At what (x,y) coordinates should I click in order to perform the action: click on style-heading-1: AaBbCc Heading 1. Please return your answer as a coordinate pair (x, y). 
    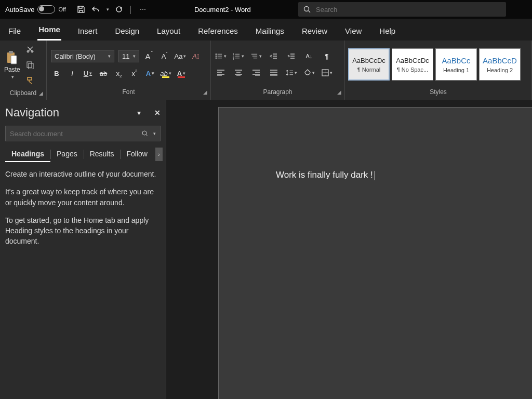
    Looking at the image, I should click on (456, 64).